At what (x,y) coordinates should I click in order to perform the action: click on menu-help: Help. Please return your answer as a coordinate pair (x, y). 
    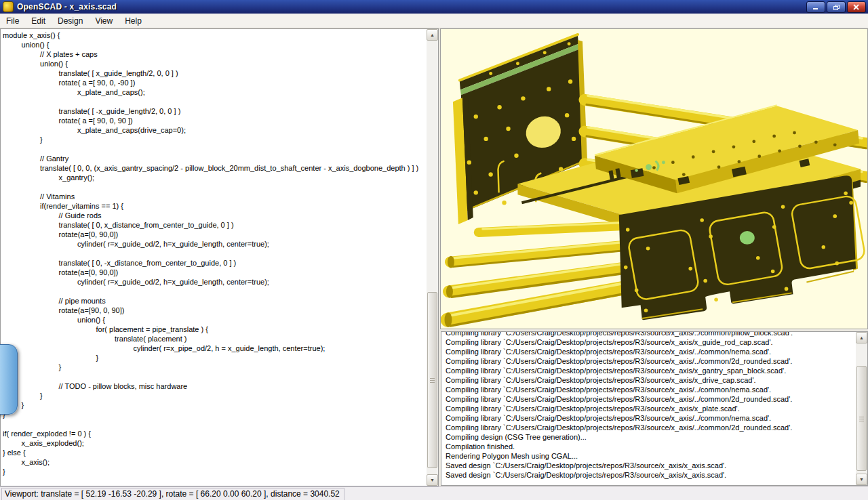
    Looking at the image, I should click on (133, 21).